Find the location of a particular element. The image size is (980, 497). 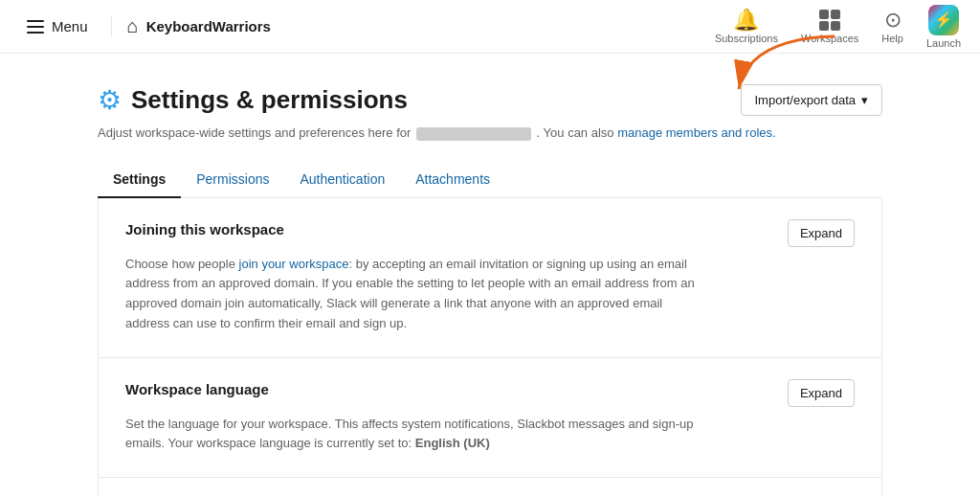

nav-help: ⊙ Help is located at coordinates (892, 27).